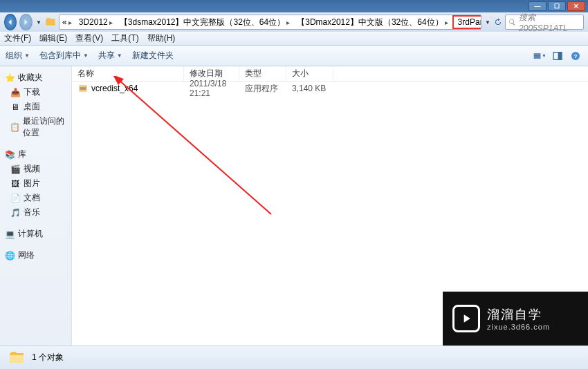  Describe the element at coordinates (64, 55) in the screenshot. I see `include-library-button: 包含到库中▼` at that location.